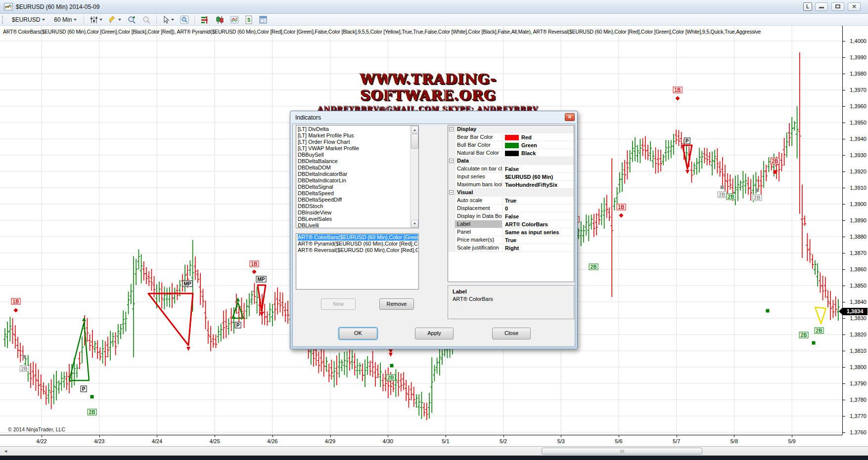  Describe the element at coordinates (6, 451) in the screenshot. I see `scroll-left-icon: ◄` at that location.